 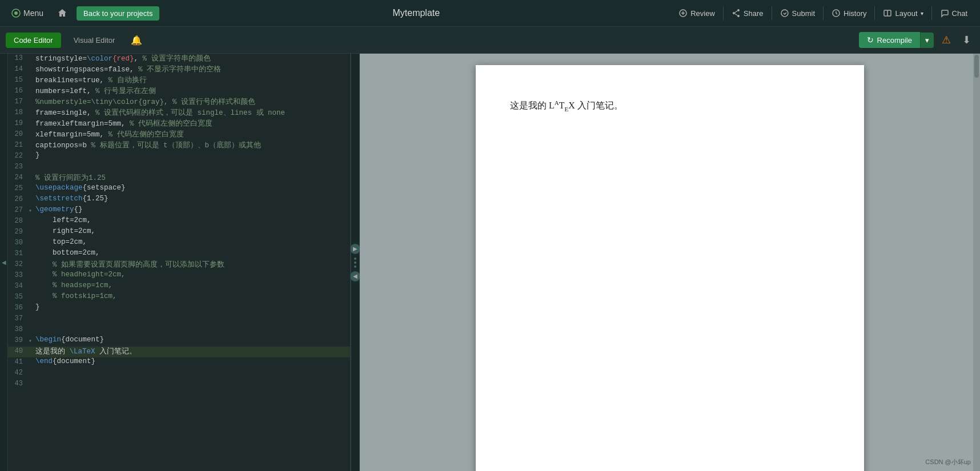 What do you see at coordinates (355, 249) in the screenshot?
I see `splitter-right-btn: ▶` at bounding box center [355, 249].